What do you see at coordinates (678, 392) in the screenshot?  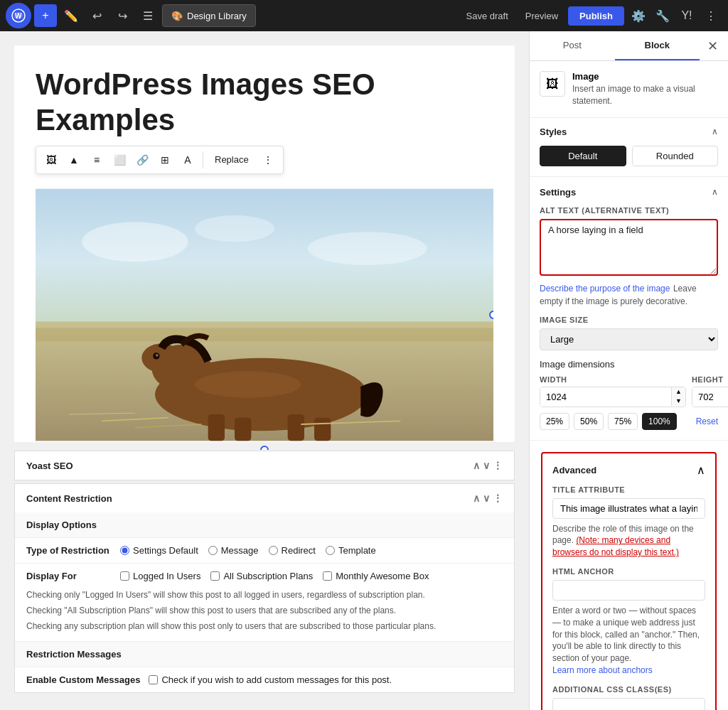 I see `width-up-button: ▲` at bounding box center [678, 392].